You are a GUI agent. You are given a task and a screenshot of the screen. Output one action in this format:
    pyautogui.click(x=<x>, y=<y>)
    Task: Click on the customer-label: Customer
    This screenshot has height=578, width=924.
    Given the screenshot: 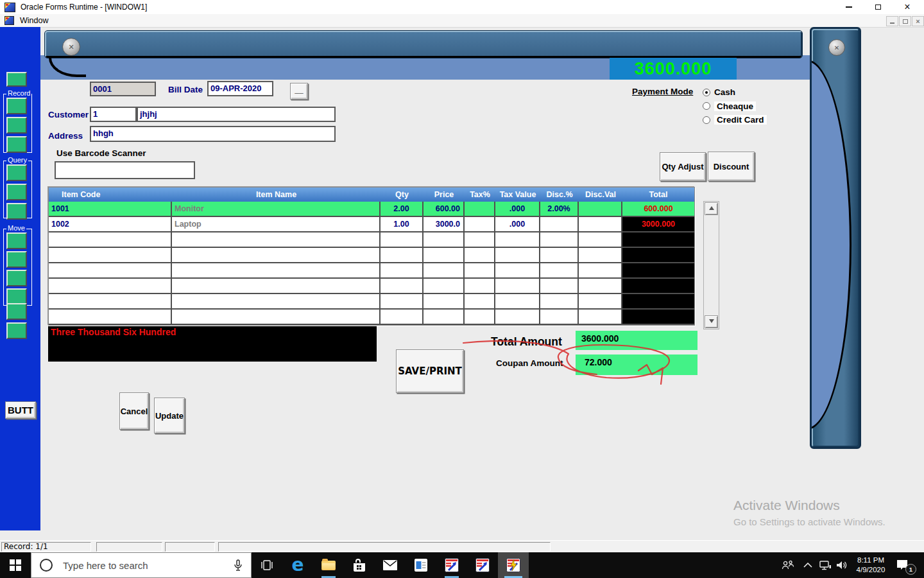 What is the action you would take?
    pyautogui.click(x=68, y=114)
    